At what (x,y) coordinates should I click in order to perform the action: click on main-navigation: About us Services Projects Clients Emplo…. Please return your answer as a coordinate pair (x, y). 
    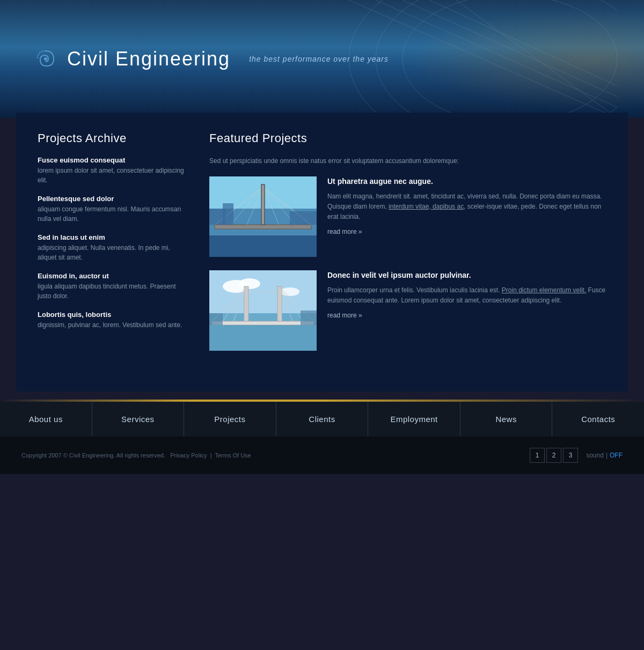
    Looking at the image, I should click on (322, 419).